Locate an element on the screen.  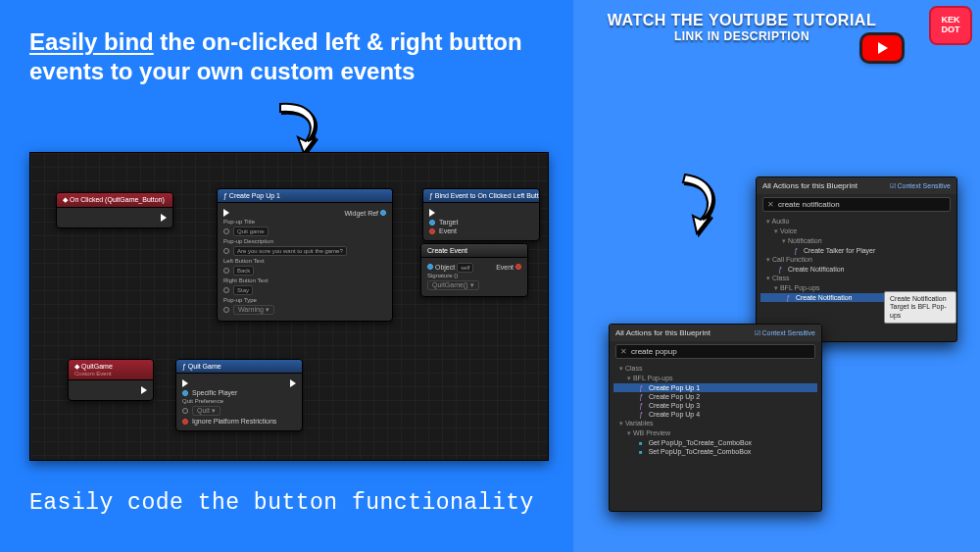
left-button-input: Back is located at coordinates (243, 271).